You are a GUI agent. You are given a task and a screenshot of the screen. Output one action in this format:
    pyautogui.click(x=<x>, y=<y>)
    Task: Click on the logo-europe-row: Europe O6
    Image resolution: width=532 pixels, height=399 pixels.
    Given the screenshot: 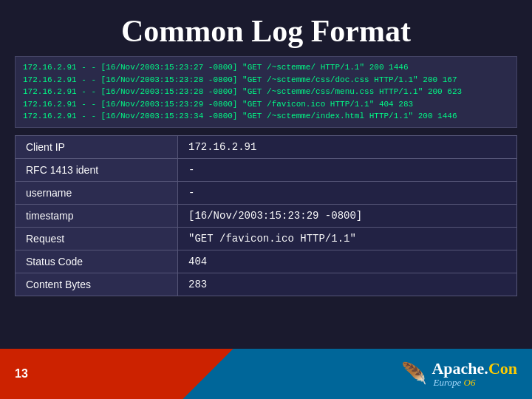 What is the action you would take?
    pyautogui.click(x=475, y=383)
    